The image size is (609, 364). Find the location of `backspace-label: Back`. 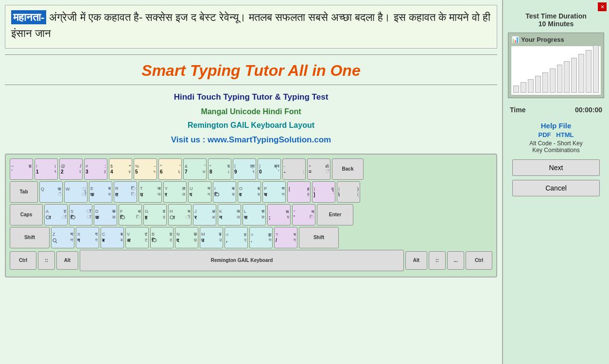

backspace-label: Back is located at coordinates (348, 169).